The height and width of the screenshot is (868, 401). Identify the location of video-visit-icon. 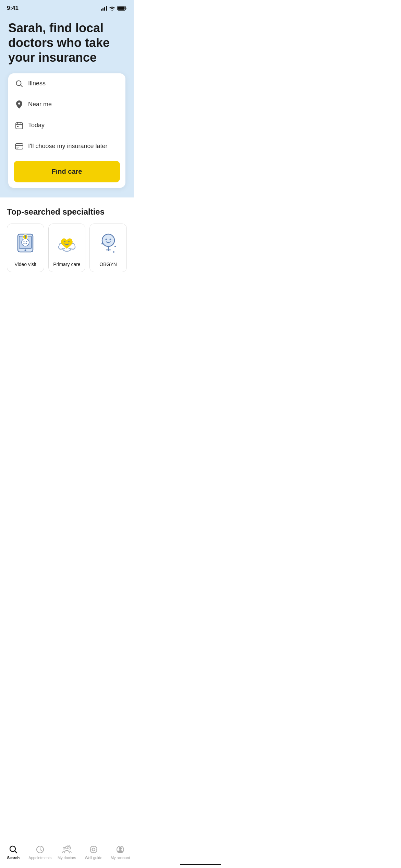
(25, 244).